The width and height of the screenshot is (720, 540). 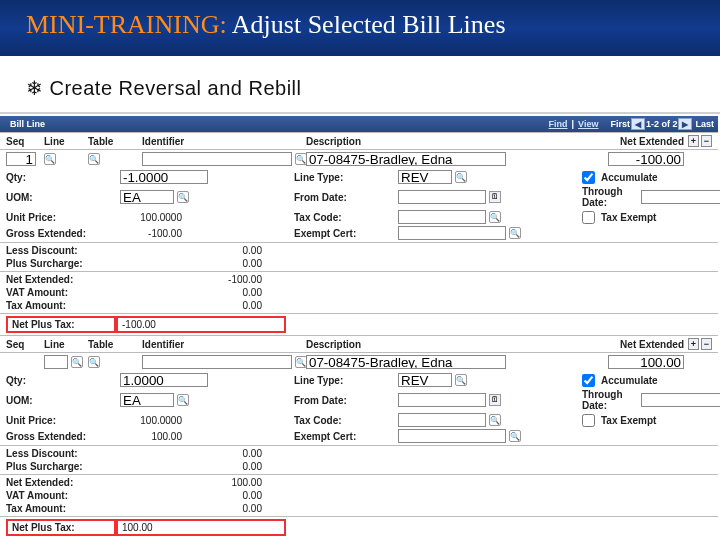 I want to click on through-date-label: Through Date:, so click(x=610, y=197).